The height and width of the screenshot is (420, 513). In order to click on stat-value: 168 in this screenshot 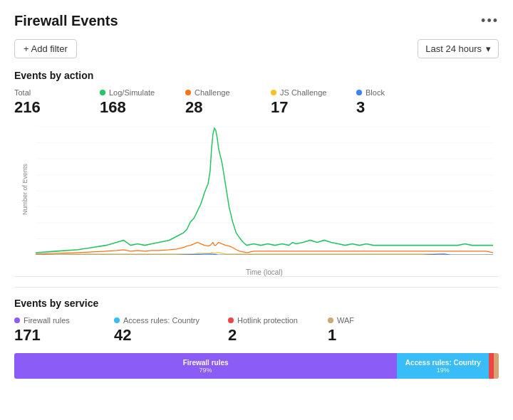, I will do `click(132, 107)`.